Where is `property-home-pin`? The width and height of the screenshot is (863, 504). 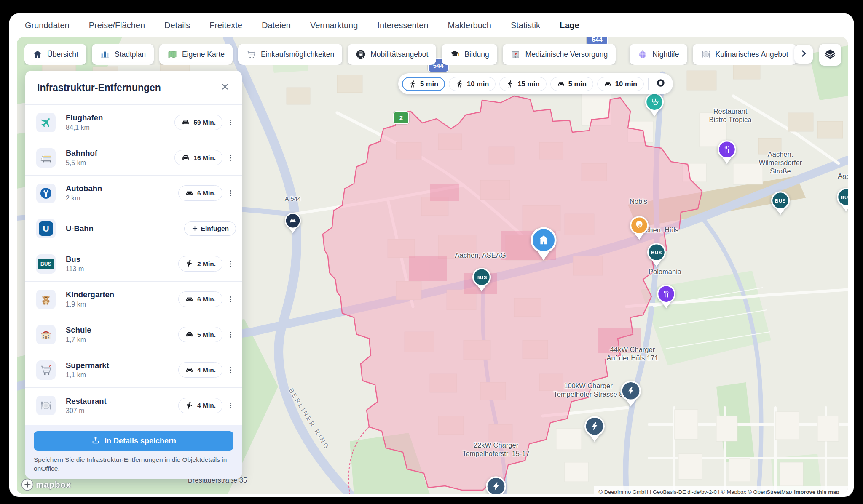 property-home-pin is located at coordinates (544, 244).